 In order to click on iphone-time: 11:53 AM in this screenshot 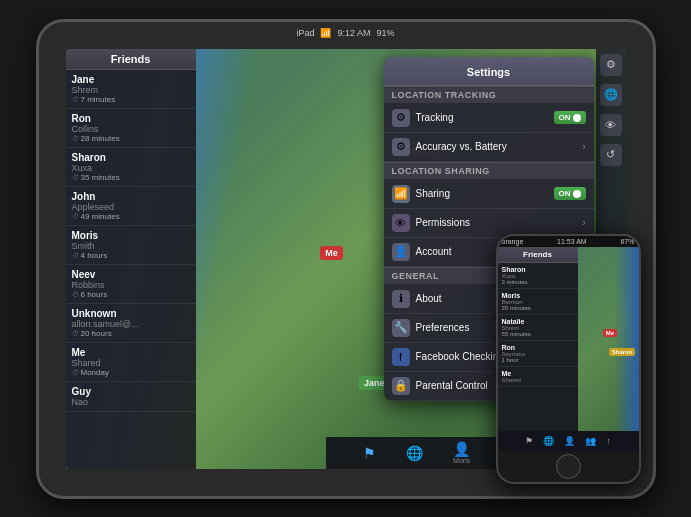, I will do `click(572, 242)`.